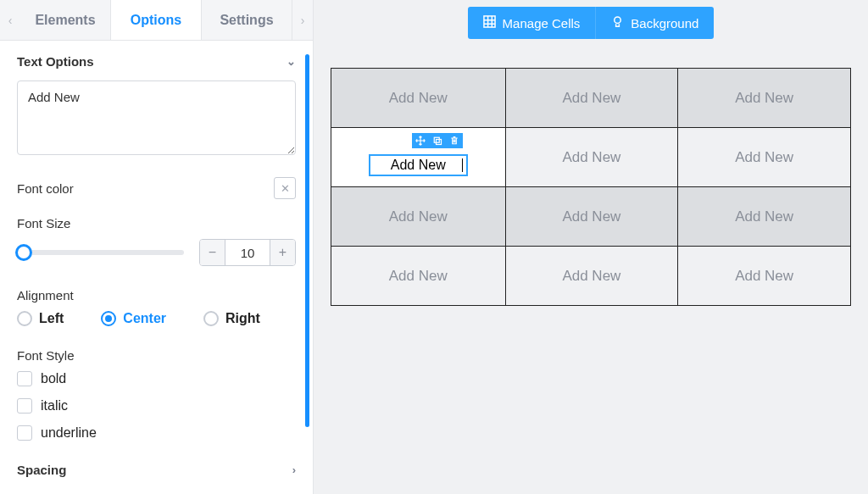  What do you see at coordinates (156, 433) in the screenshot?
I see `font-style-underline: underline` at bounding box center [156, 433].